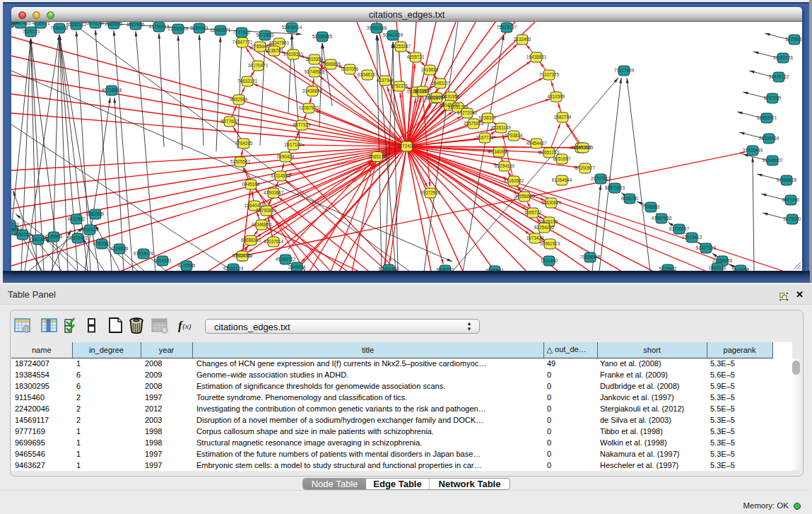 This screenshot has width=812, height=514. Describe the element at coordinates (280, 42) in the screenshot. I see `svg-text: 46347861` at that location.